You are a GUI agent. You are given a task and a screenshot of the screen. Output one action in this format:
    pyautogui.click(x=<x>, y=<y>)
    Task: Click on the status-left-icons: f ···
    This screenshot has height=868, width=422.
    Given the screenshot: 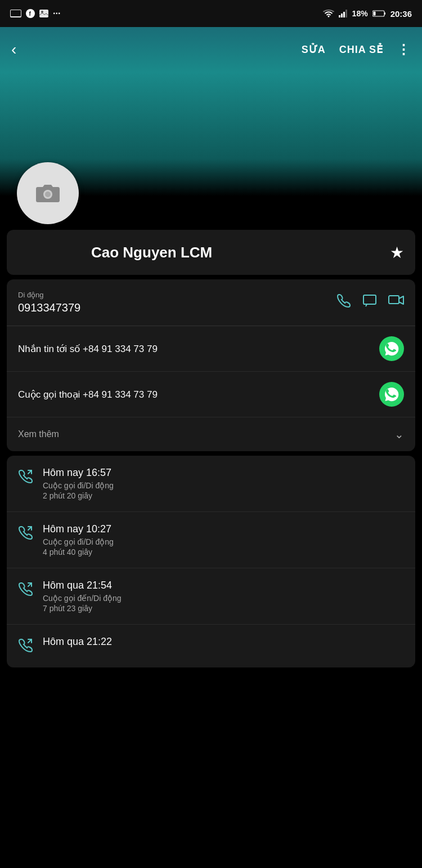 What is the action you would take?
    pyautogui.click(x=35, y=14)
    